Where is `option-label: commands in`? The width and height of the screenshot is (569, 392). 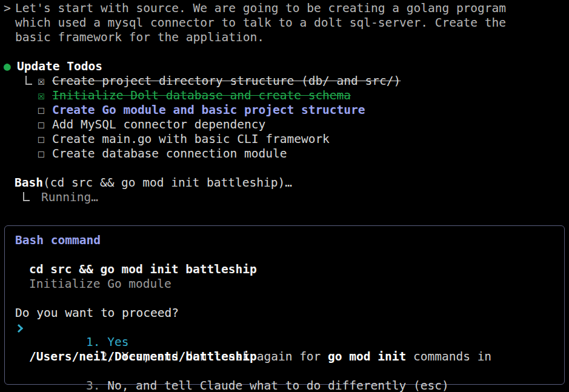
option-label: commands in is located at coordinates (448, 356).